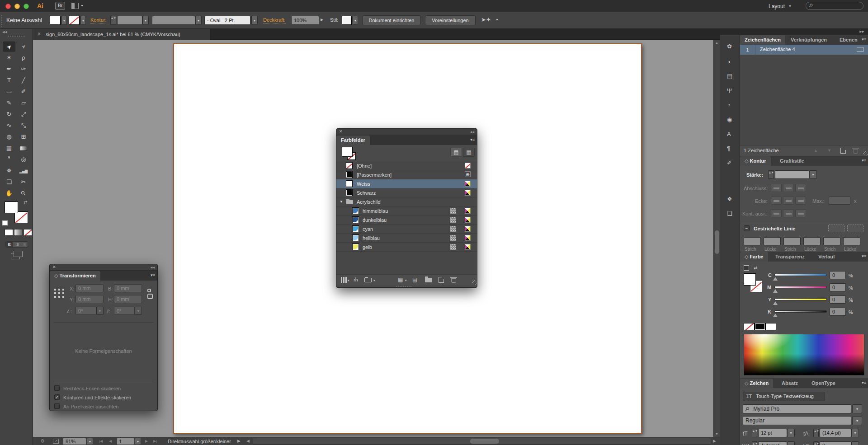 This screenshot has height=445, width=868. Describe the element at coordinates (472, 132) in the screenshot. I see `swatches-collapse-icon: ◀◀` at that location.